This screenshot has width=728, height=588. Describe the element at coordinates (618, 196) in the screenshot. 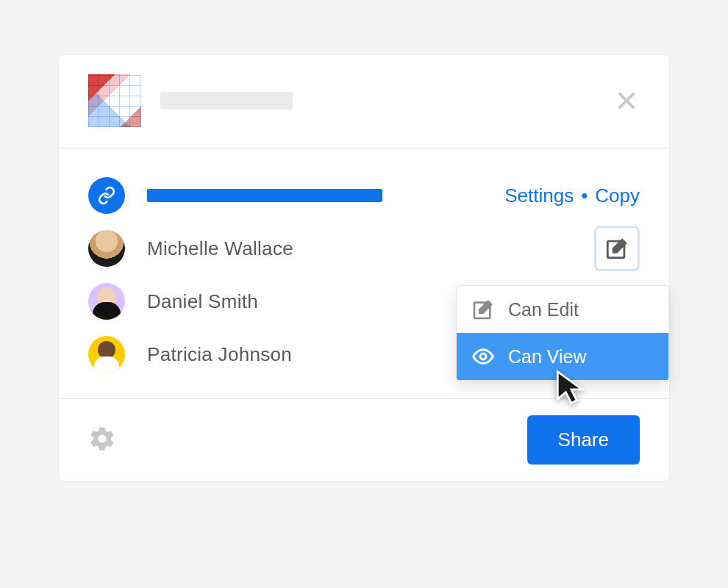

I see `link-copy-button: Copy` at that location.